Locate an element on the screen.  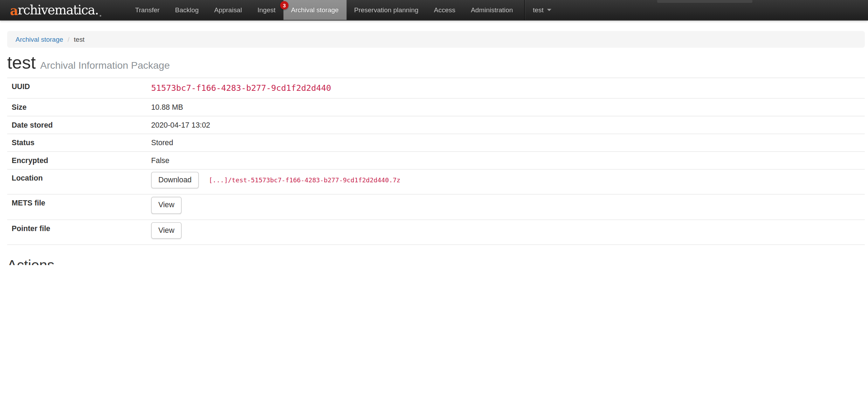
nav-item-transfer: Transfer is located at coordinates (147, 10).